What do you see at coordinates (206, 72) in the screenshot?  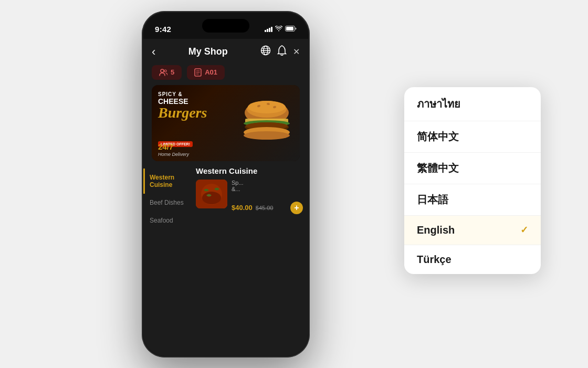 I see `table-id-badge: A01` at bounding box center [206, 72].